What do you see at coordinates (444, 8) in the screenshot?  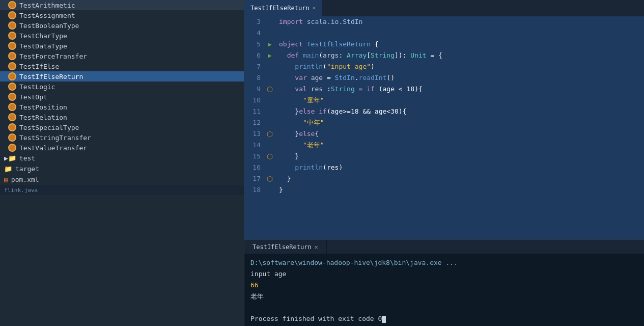 I see `tab-bar: TestIfElseReturn ✕` at bounding box center [444, 8].